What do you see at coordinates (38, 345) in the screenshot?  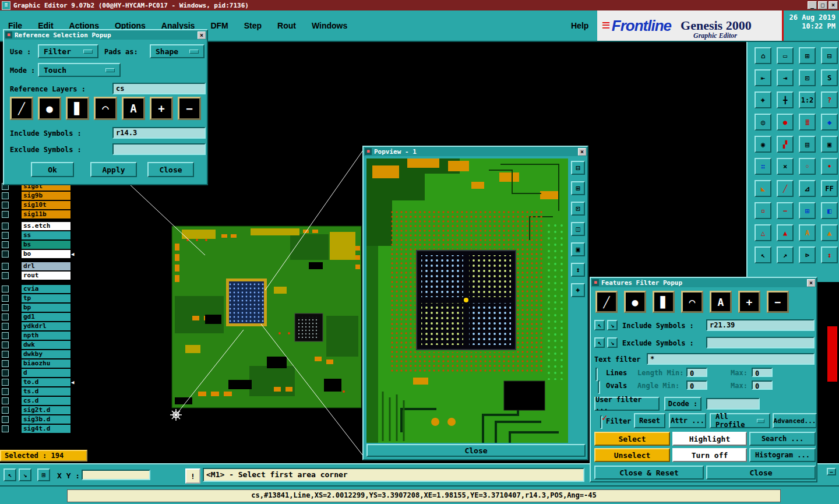 I see `layer-row: dwk` at bounding box center [38, 345].